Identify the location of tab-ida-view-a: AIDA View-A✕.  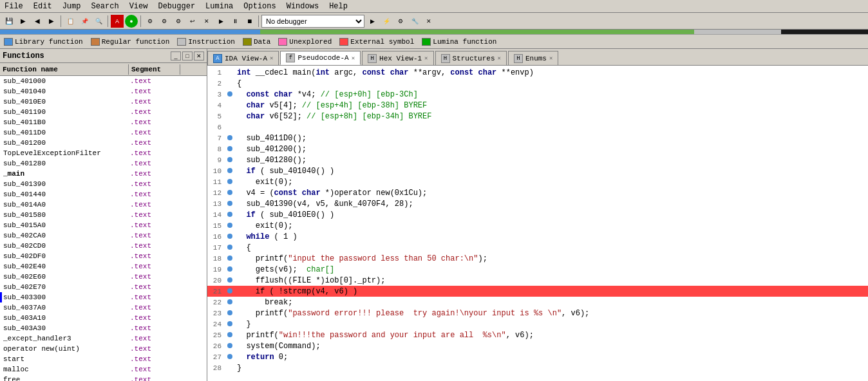
(243, 58).